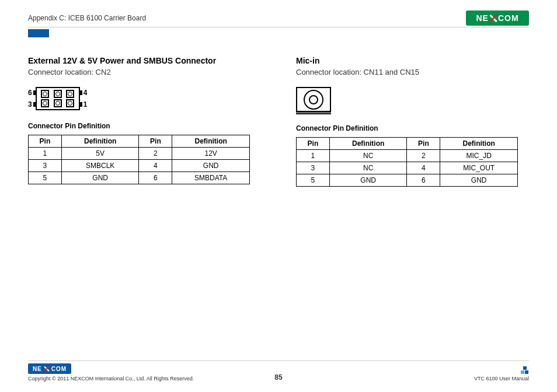  I want to click on table-row: 3 NC 4 MIC_OUT, so click(408, 168).